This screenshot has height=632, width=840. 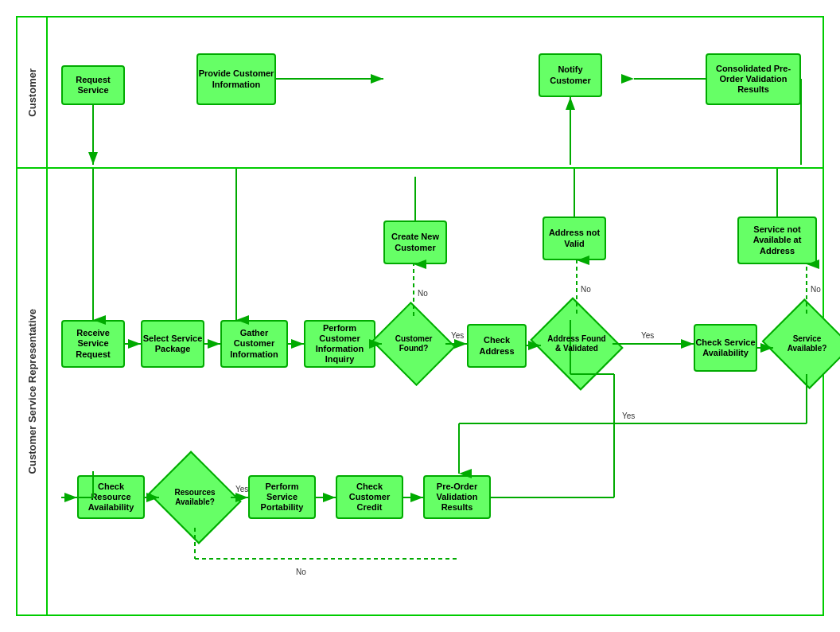 What do you see at coordinates (574, 239) in the screenshot?
I see `address-not-valid-box: Address not Valid` at bounding box center [574, 239].